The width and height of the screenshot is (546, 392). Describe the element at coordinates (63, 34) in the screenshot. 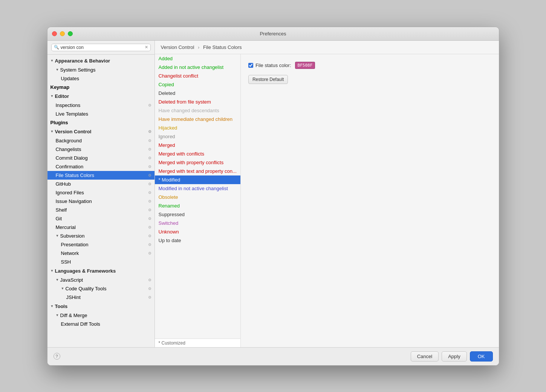

I see `minimize-button` at that location.